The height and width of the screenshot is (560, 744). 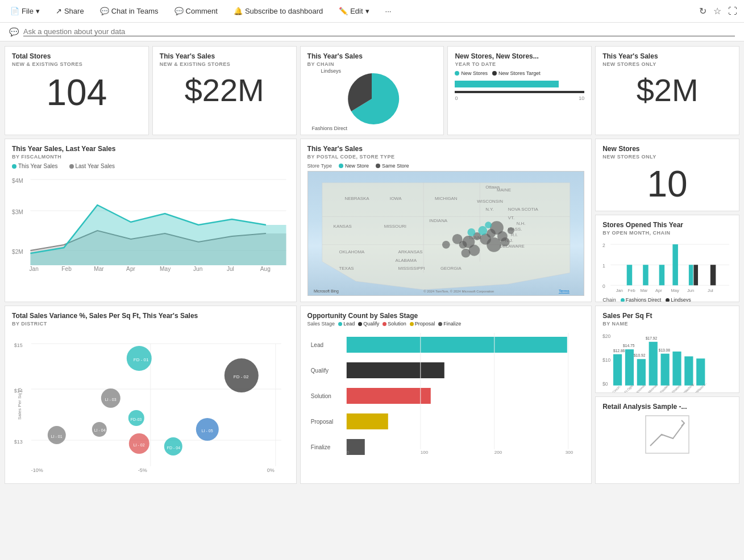 I want to click on legend-solution: Solution, so click(x=394, y=324).